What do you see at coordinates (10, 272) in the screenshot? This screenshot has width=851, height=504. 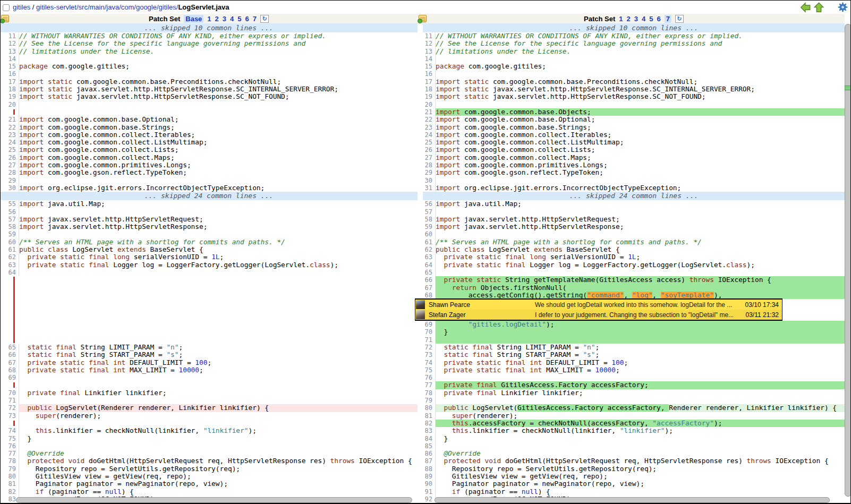 I see `line-number: 64` at bounding box center [10, 272].